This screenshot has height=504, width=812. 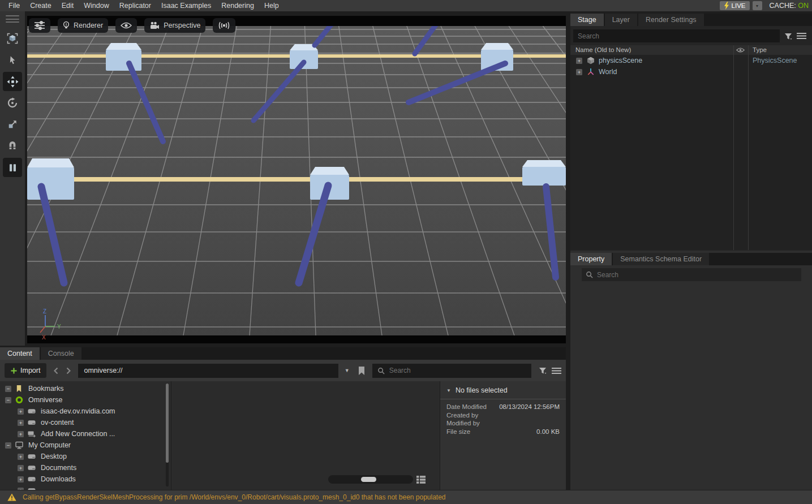 I want to click on visibility-column-icon, so click(x=740, y=50).